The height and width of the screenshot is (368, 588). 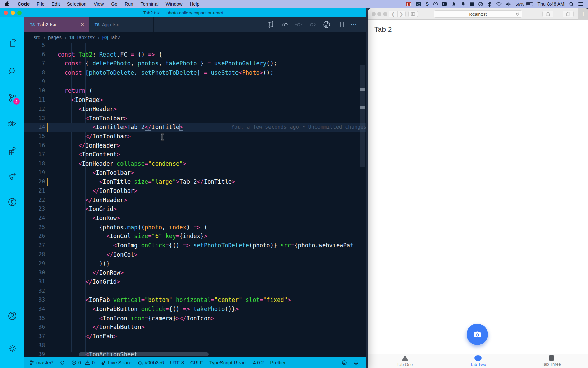 What do you see at coordinates (480, 4) in the screenshot?
I see `do-not-disturb-icon` at bounding box center [480, 4].